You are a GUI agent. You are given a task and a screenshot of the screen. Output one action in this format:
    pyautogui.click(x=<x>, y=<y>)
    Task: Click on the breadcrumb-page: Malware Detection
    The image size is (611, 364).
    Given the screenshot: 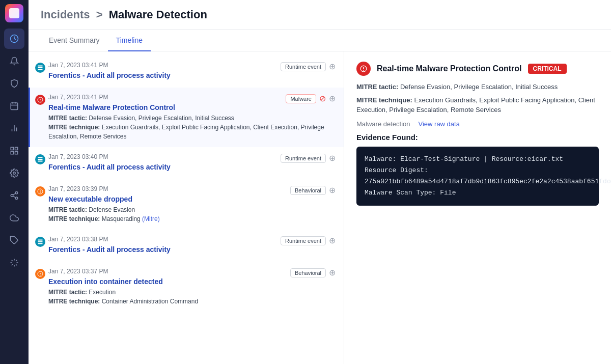 What is the action you would take?
    pyautogui.click(x=158, y=14)
    